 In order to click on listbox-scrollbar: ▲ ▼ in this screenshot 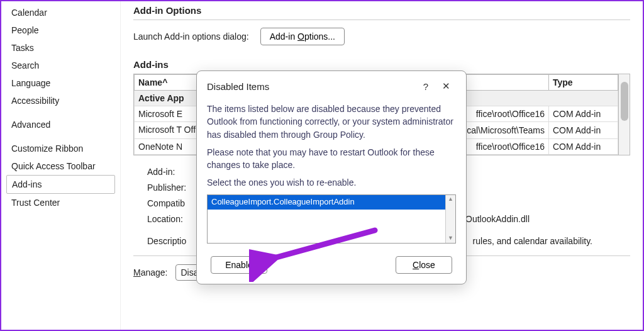, I will do `click(450, 219)`.